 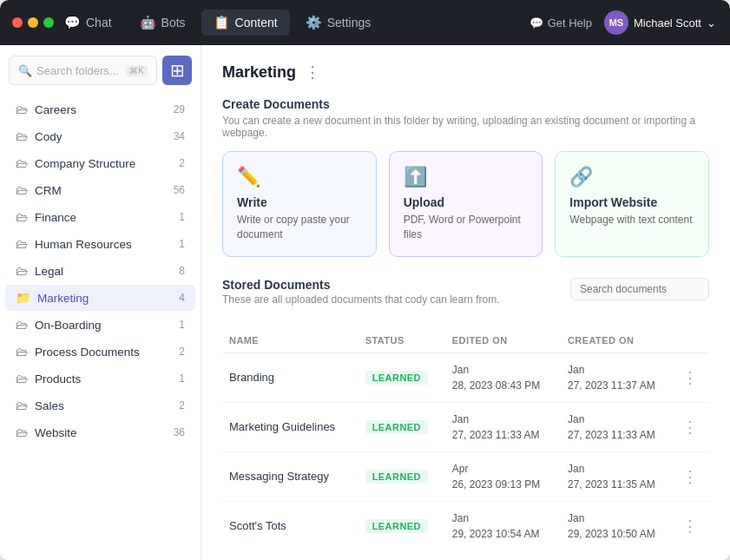 What do you see at coordinates (632, 204) in the screenshot?
I see `import-card: 🔗 Import Website Webpage with text conte…` at bounding box center [632, 204].